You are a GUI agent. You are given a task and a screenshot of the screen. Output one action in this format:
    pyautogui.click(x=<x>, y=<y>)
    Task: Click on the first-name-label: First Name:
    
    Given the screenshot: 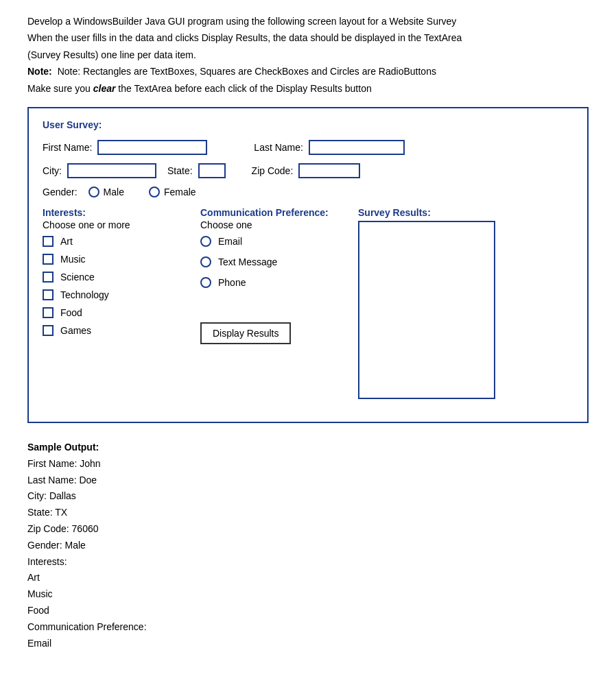 What is the action you would take?
    pyautogui.click(x=67, y=147)
    